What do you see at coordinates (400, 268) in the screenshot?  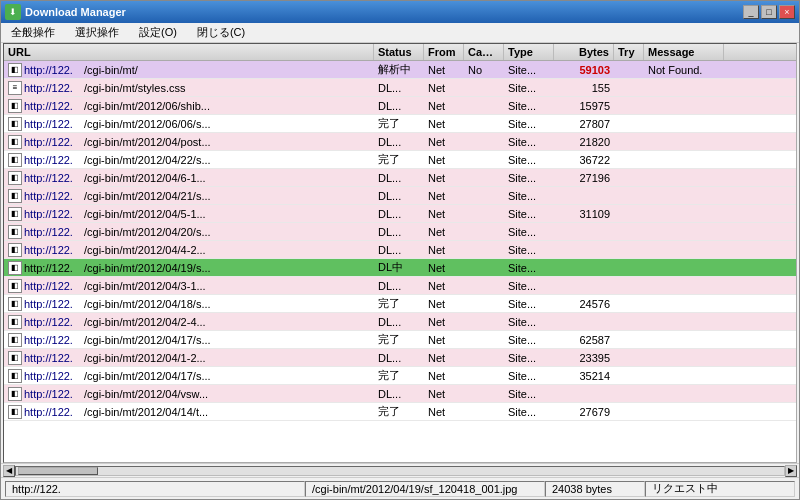 I see `table-row: ◧ http://122. /cgi-bin/mt/2012/04/19/s..…` at bounding box center [400, 268].